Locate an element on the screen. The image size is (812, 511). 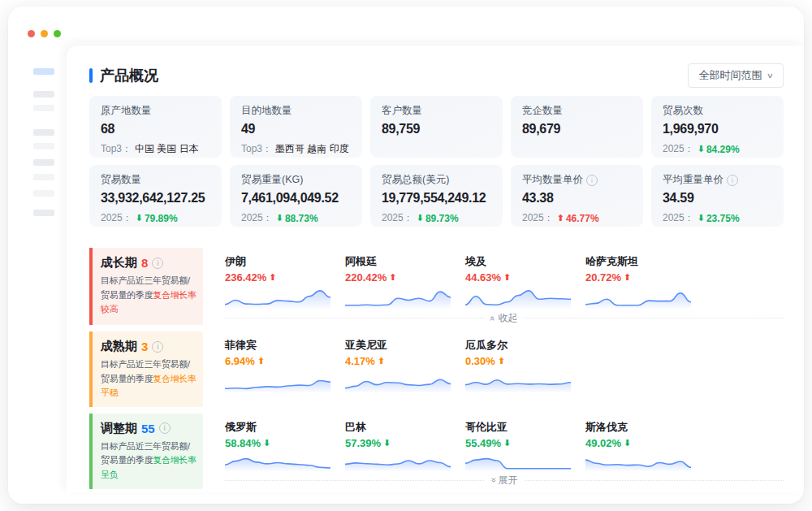
fold-label: 展开 is located at coordinates (508, 481).